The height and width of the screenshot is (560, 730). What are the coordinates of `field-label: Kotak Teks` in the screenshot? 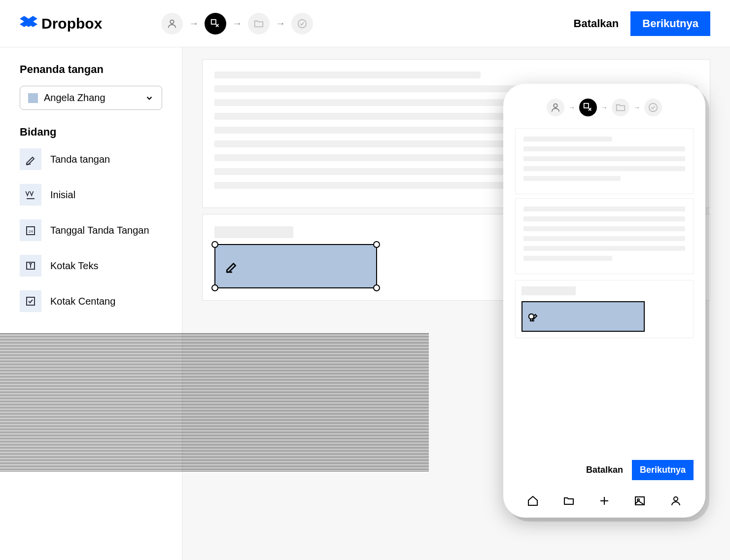 It's located at (74, 266).